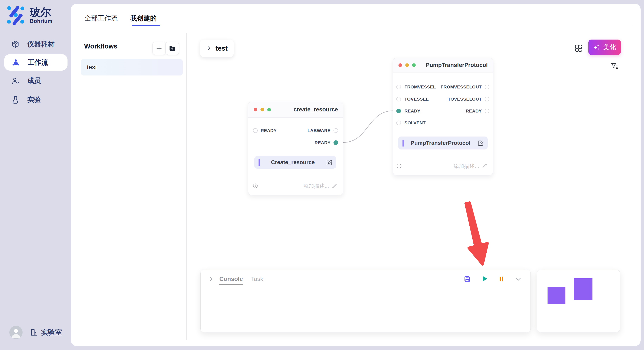 This screenshot has height=350, width=644. What do you see at coordinates (368, 127) in the screenshot?
I see `node-edge` at bounding box center [368, 127].